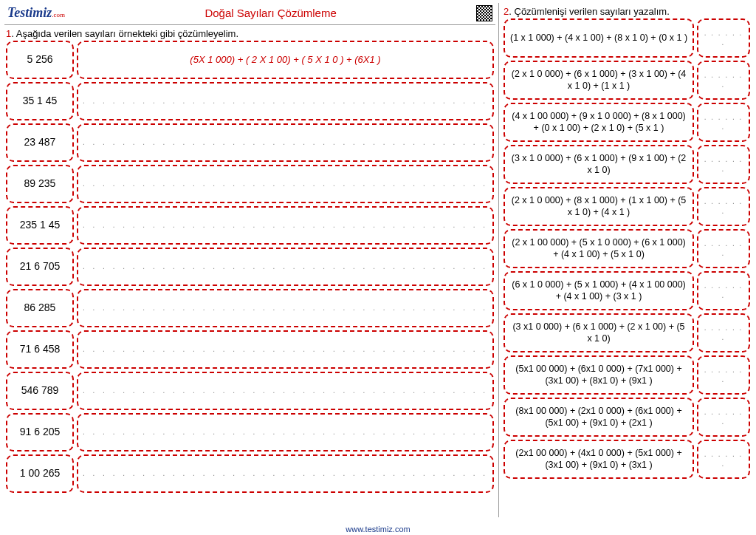  What do you see at coordinates (250, 33) in the screenshot?
I see `q1-instruction: 1. Aşağıda verilen sayıları örnekteki gi…` at bounding box center [250, 33].